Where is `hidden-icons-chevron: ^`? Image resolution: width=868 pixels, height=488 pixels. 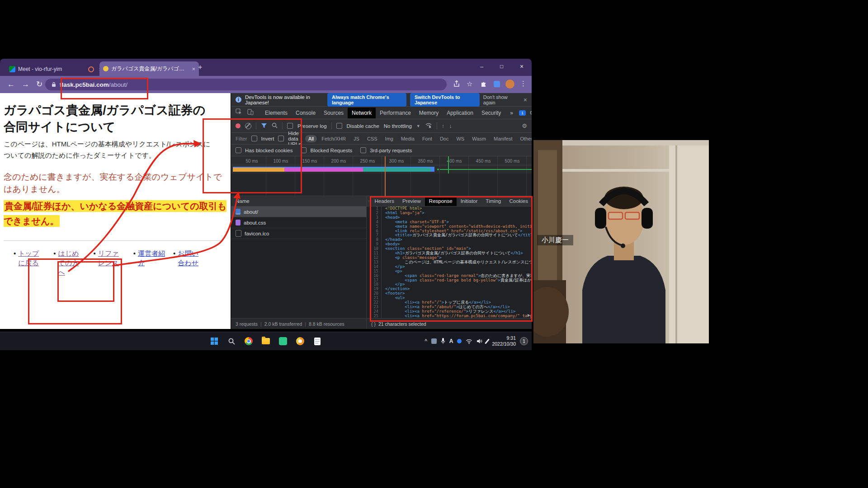 hidden-icons-chevron: ^ is located at coordinates (426, 341).